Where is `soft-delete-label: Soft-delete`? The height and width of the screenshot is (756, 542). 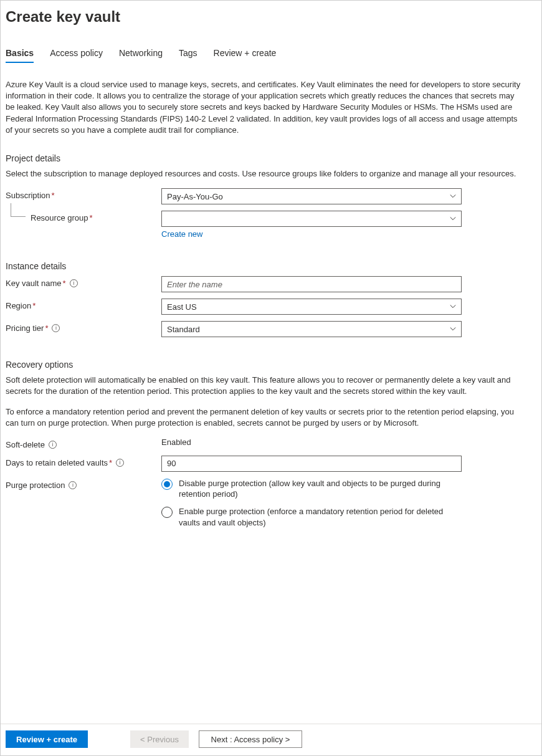 soft-delete-label: Soft-delete is located at coordinates (25, 445).